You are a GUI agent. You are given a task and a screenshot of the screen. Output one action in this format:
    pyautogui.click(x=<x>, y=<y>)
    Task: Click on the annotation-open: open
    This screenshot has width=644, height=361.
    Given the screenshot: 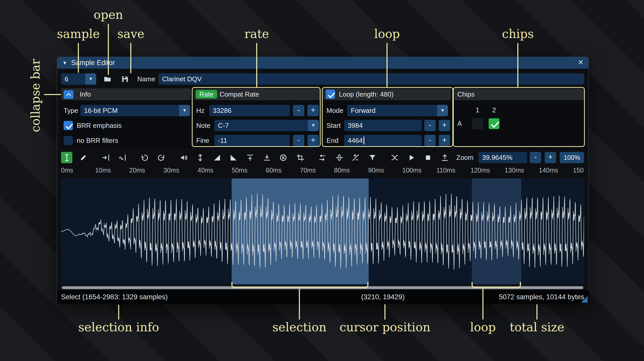 What is the action you would take?
    pyautogui.click(x=108, y=15)
    